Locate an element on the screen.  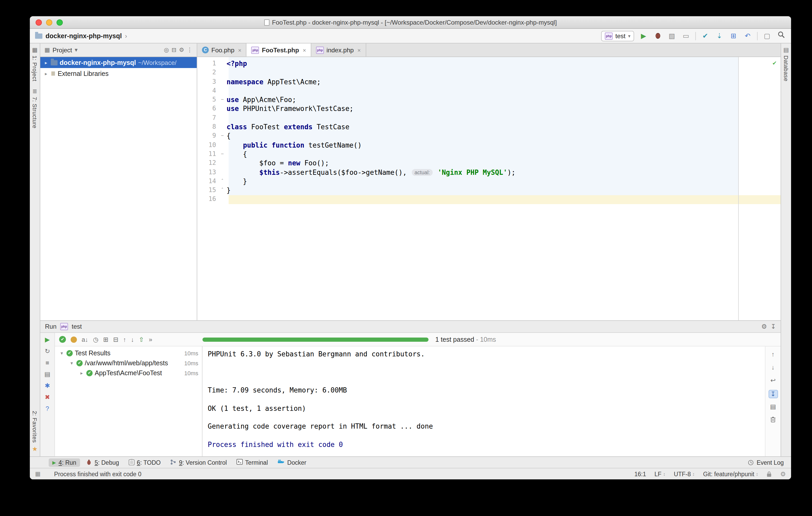
run-button: ▶ is located at coordinates (643, 36).